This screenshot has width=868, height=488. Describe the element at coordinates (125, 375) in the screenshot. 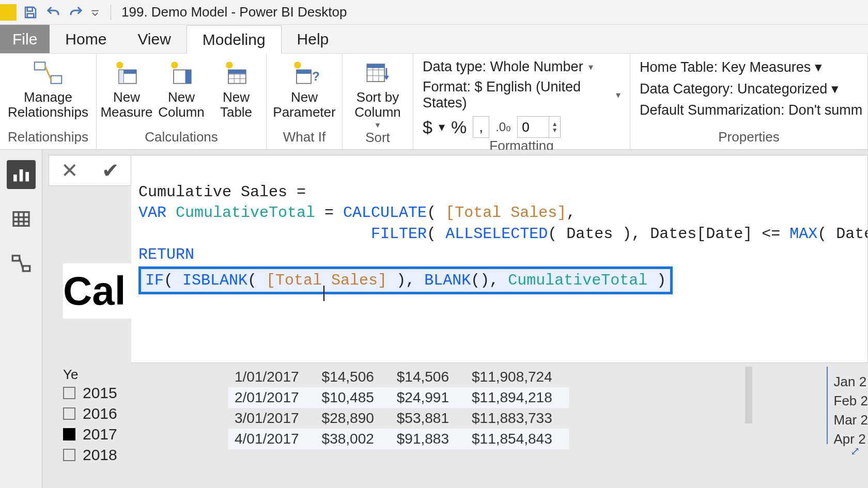

I see `slicer-header: Ye` at that location.